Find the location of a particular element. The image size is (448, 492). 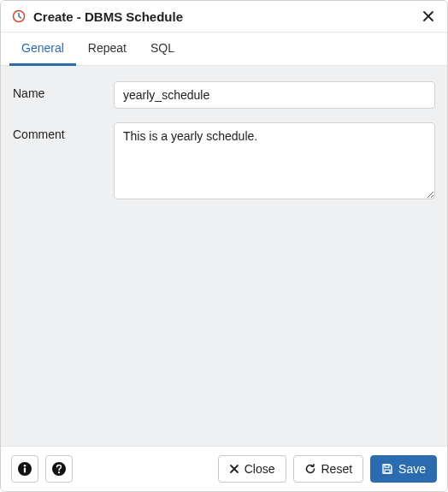

dialog-titlebar: Create - DBMS Schedule is located at coordinates (224, 17).